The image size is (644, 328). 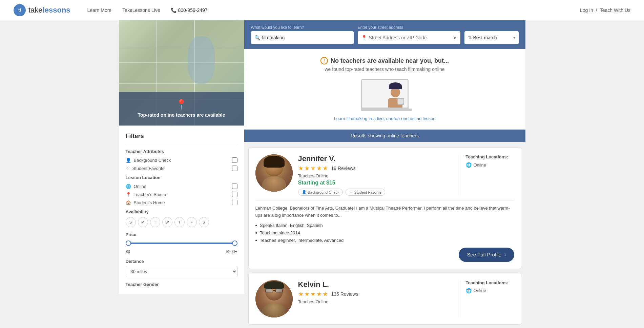 What do you see at coordinates (313, 294) in the screenshot?
I see `kelvin-stars: ★★★★★` at bounding box center [313, 294].